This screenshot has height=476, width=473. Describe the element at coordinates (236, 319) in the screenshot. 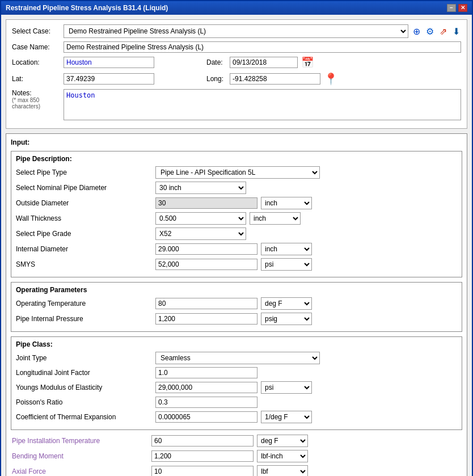

I see `pipe-pressure-row: Pipe Internal Pressure psig` at that location.